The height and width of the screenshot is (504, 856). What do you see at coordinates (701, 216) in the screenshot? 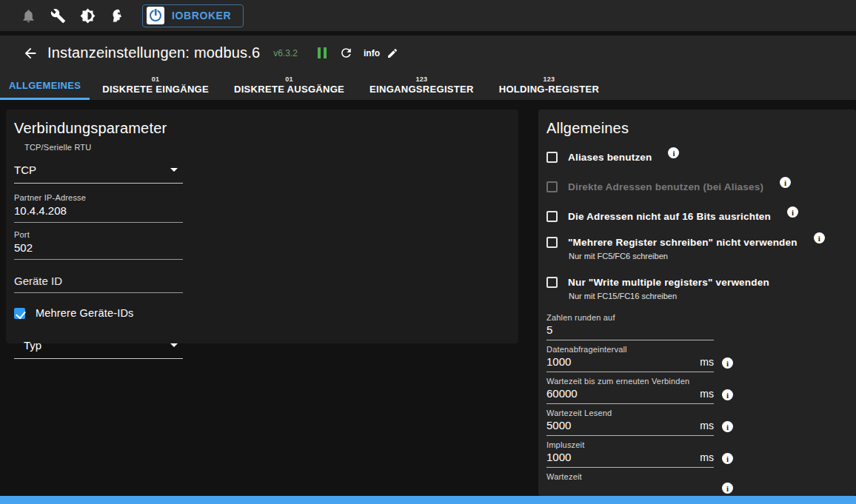
I see `no-align-16bits-row: Die Adressen nicht auf 16 Bits ausrichte…` at bounding box center [701, 216].